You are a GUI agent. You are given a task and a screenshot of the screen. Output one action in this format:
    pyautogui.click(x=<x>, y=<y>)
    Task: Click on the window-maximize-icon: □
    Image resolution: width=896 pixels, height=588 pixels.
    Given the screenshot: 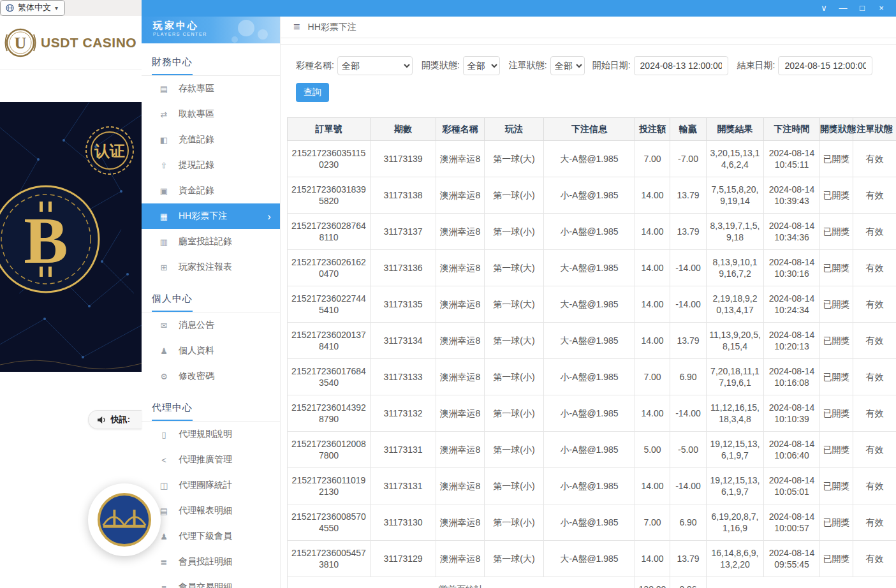 What is the action you would take?
    pyautogui.click(x=862, y=8)
    